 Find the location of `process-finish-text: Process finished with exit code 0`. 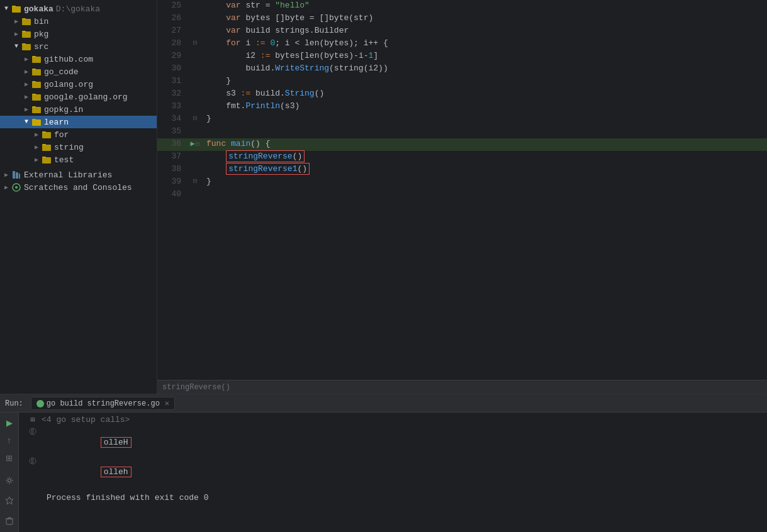

process-finish-text: Process finished with exit code 0 is located at coordinates (127, 498).